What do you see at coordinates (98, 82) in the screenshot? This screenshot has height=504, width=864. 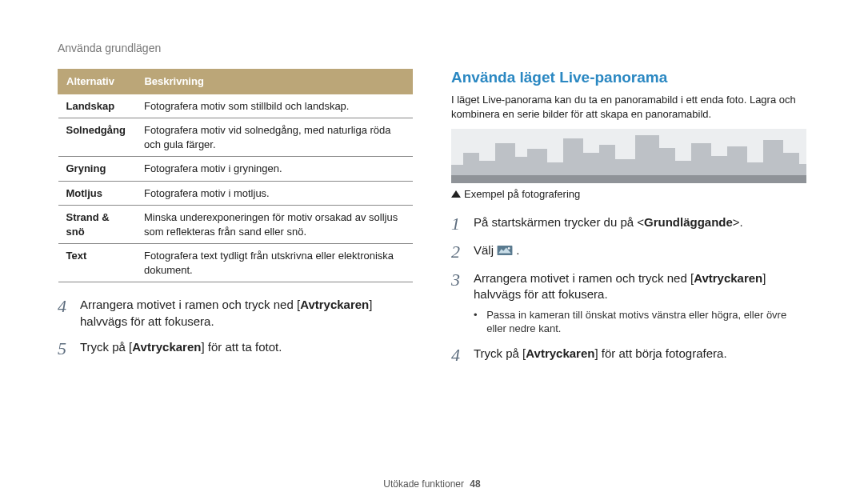 I see `th-option: Alternativ` at bounding box center [98, 82].